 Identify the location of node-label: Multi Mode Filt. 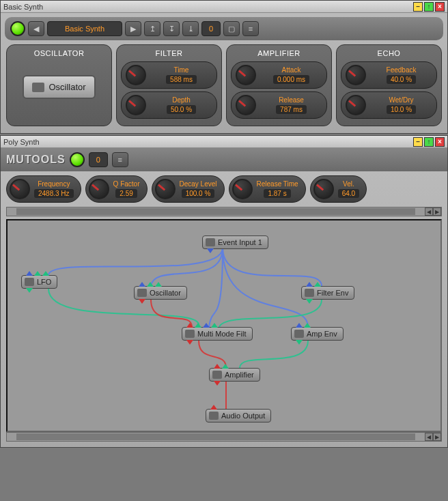
(222, 334).